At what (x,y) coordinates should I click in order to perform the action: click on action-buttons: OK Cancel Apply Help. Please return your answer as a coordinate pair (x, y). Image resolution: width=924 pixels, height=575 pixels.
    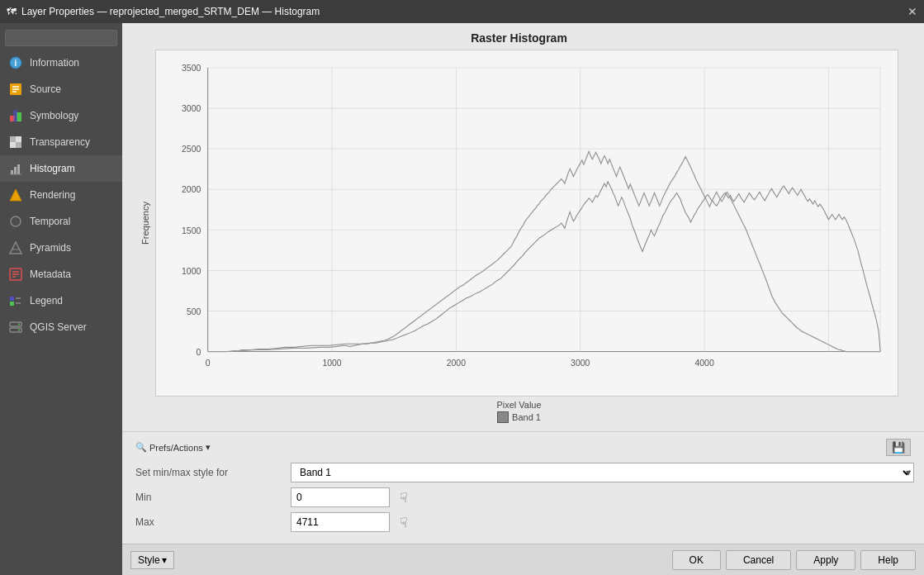
    Looking at the image, I should click on (794, 560).